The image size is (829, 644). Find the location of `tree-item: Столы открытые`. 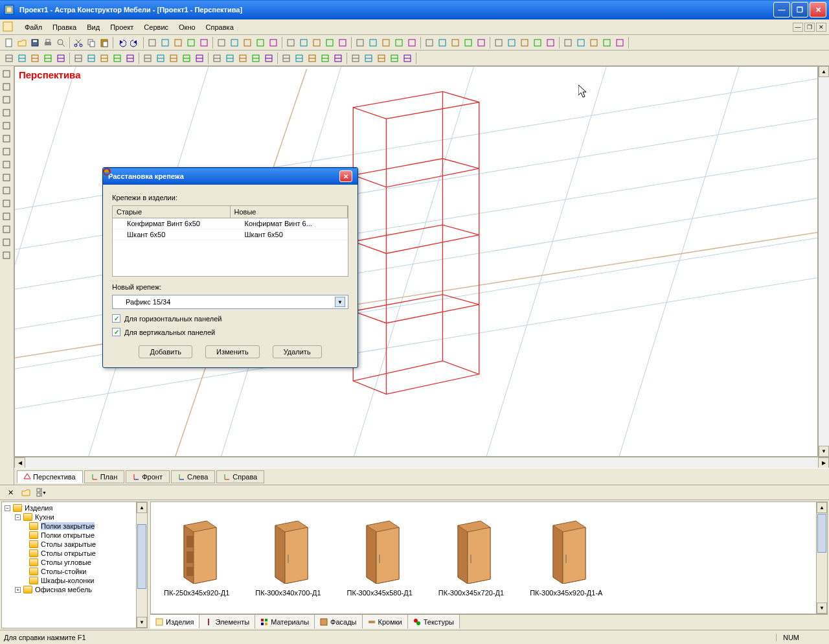

tree-item: Столы открытые is located at coordinates (74, 553).